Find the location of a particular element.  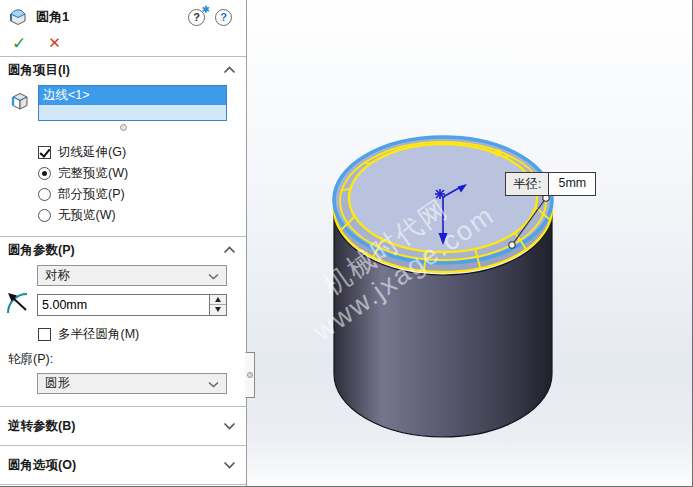

selected-edge-item: 边线<1> is located at coordinates (132, 96).